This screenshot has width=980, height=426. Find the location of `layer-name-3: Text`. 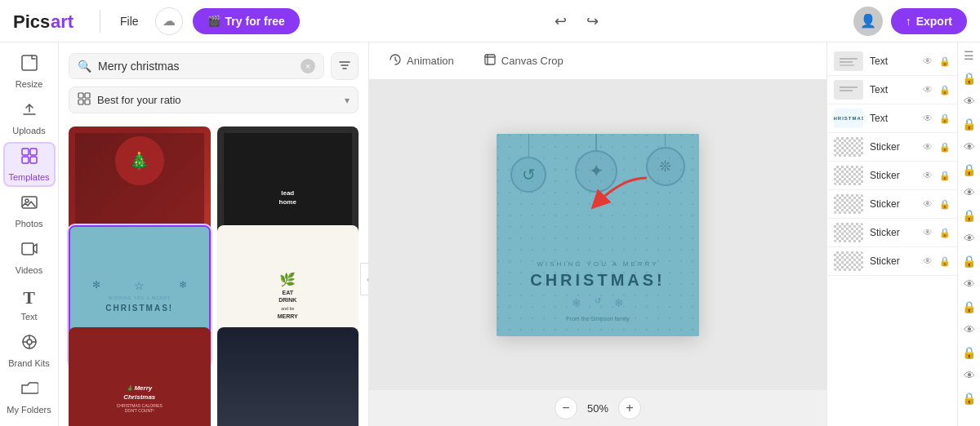

layer-name-3: Text is located at coordinates (893, 118).